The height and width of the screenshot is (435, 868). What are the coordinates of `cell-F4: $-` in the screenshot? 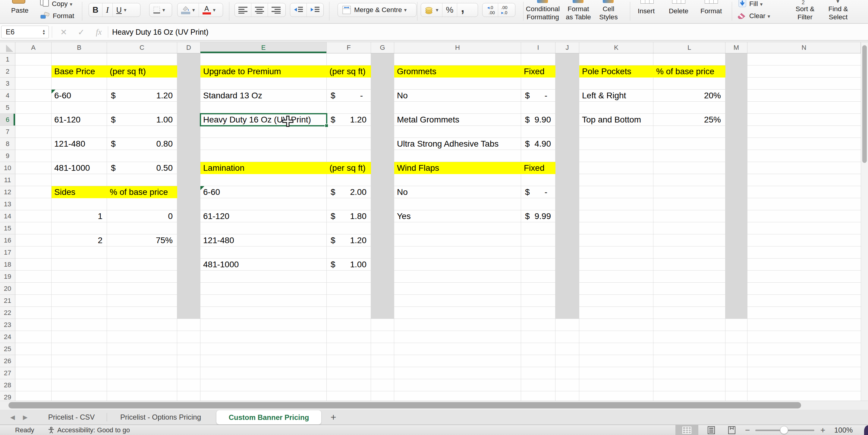 It's located at (349, 96).